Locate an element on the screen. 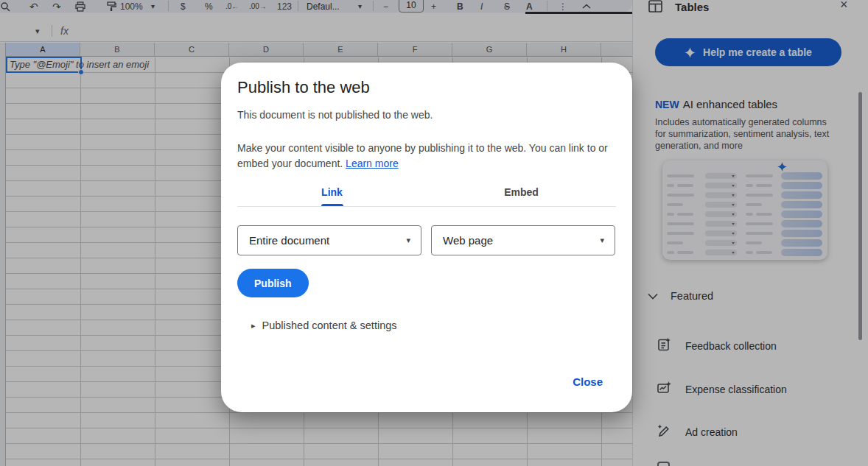  dialog-title: Publish to the web is located at coordinates (304, 88).